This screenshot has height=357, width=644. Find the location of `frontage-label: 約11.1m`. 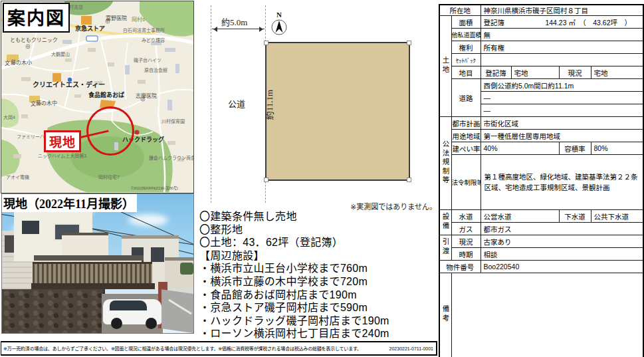

frontage-label: 約11.1m is located at coordinates (268, 105).